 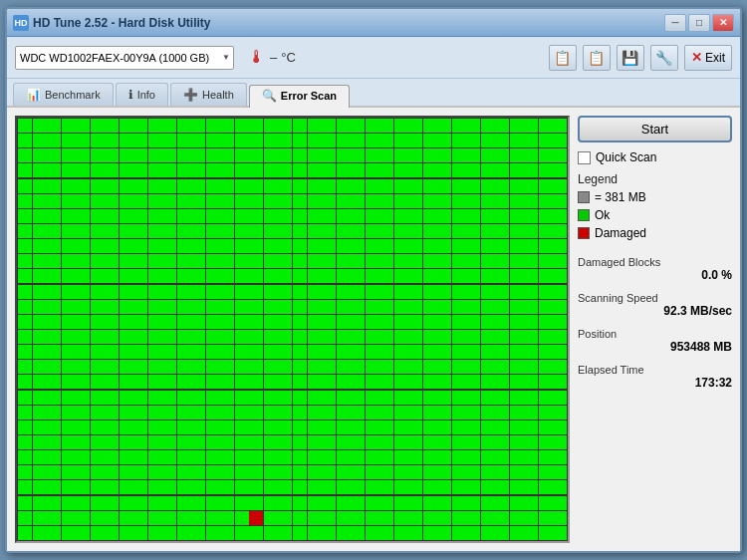 I want to click on stat-damaged-blocks-value: 0.0 %, so click(x=655, y=275).